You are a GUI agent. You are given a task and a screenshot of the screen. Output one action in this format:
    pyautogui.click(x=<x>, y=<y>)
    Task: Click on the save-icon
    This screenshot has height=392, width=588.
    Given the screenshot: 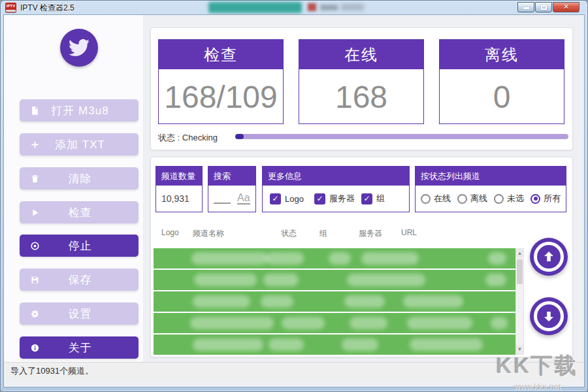 What is the action you would take?
    pyautogui.click(x=35, y=280)
    